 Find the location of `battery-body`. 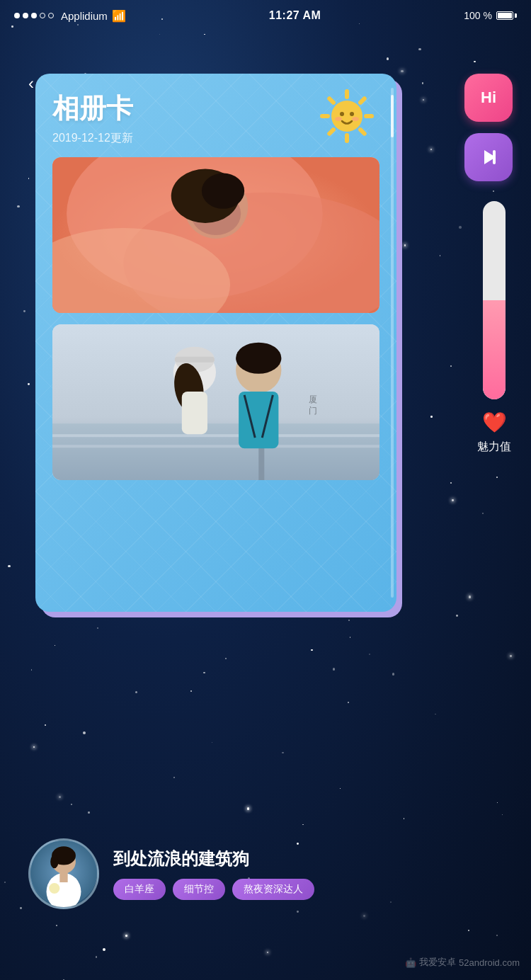

battery-body is located at coordinates (505, 16).